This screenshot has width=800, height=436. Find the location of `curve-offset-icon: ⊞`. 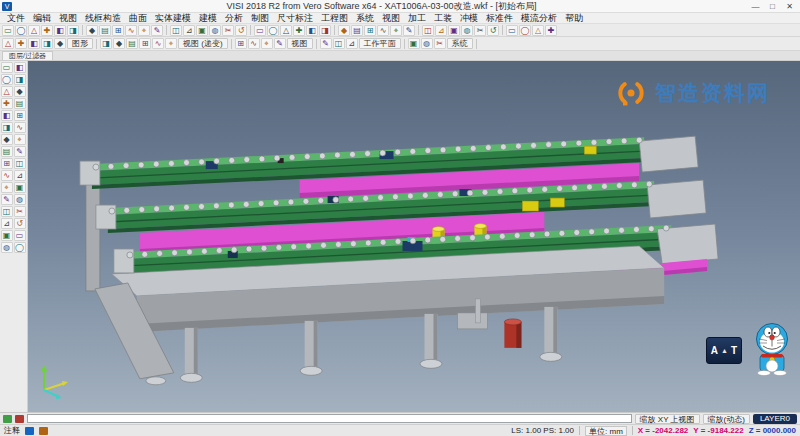

curve-offset-icon: ⊞ is located at coordinates (7, 164).